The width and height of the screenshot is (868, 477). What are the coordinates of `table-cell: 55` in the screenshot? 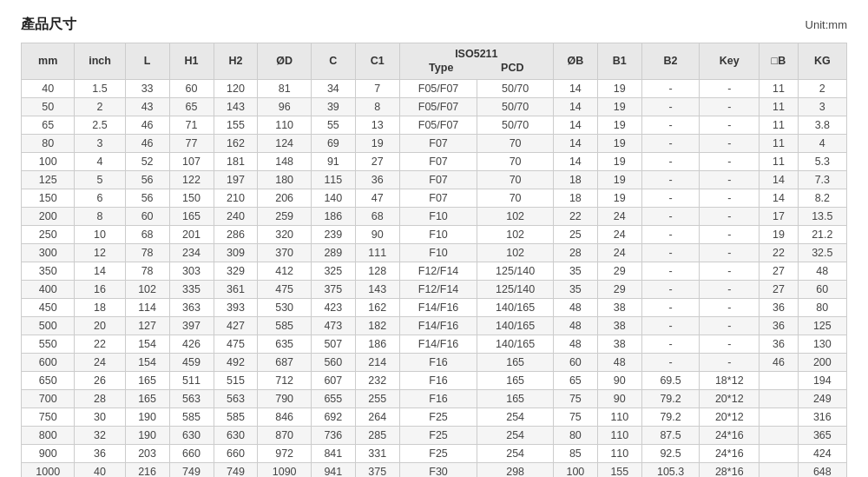 It's located at (333, 125).